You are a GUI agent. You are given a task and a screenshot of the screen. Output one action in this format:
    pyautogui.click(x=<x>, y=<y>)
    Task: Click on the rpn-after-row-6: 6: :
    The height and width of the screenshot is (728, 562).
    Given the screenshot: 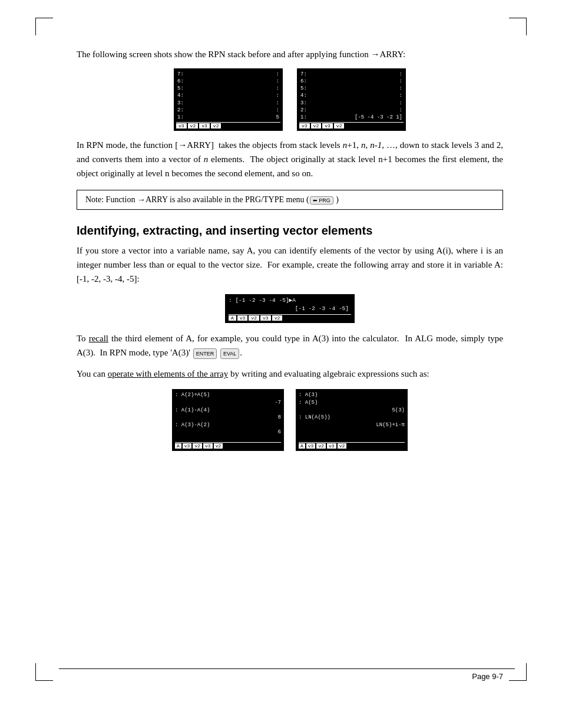 What is the action you would take?
    pyautogui.click(x=351, y=81)
    